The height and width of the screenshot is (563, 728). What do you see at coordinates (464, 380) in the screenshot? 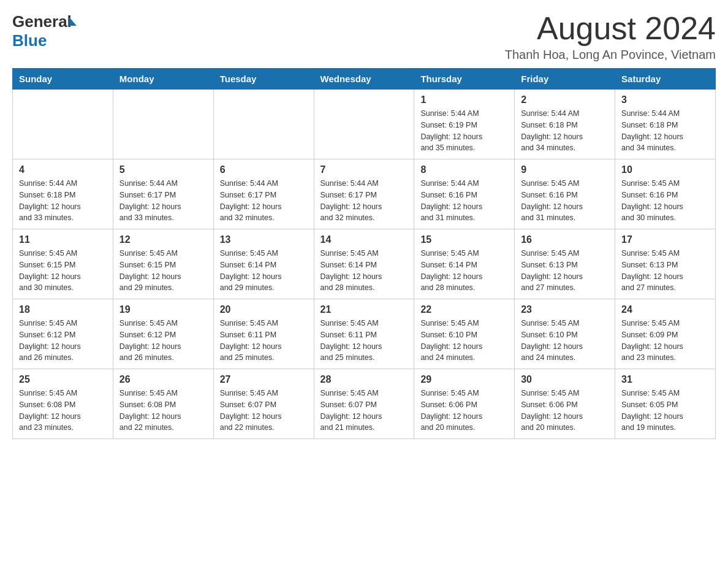
I see `day-number: 29` at bounding box center [464, 380].